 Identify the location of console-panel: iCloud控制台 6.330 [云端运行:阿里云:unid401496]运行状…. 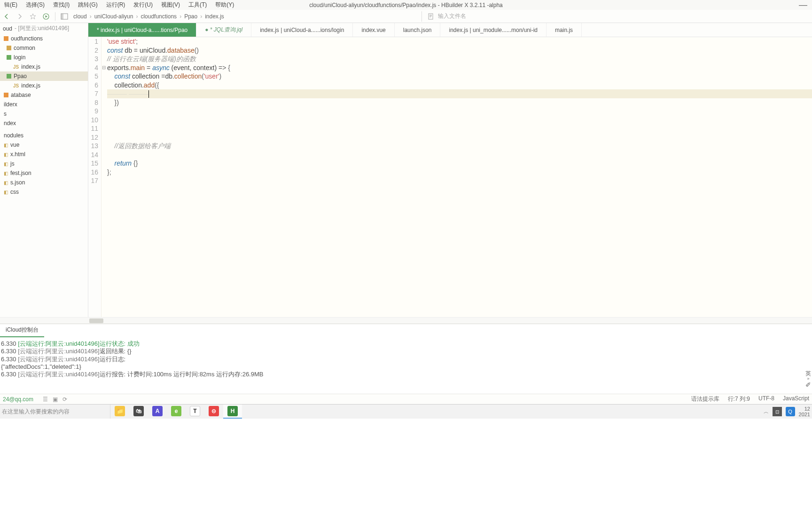
(406, 358).